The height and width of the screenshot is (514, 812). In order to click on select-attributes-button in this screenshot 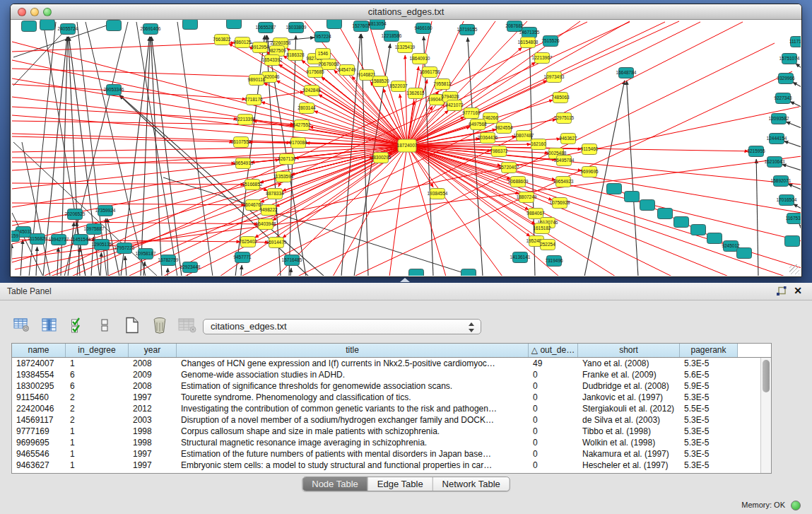, I will do `click(77, 325)`.